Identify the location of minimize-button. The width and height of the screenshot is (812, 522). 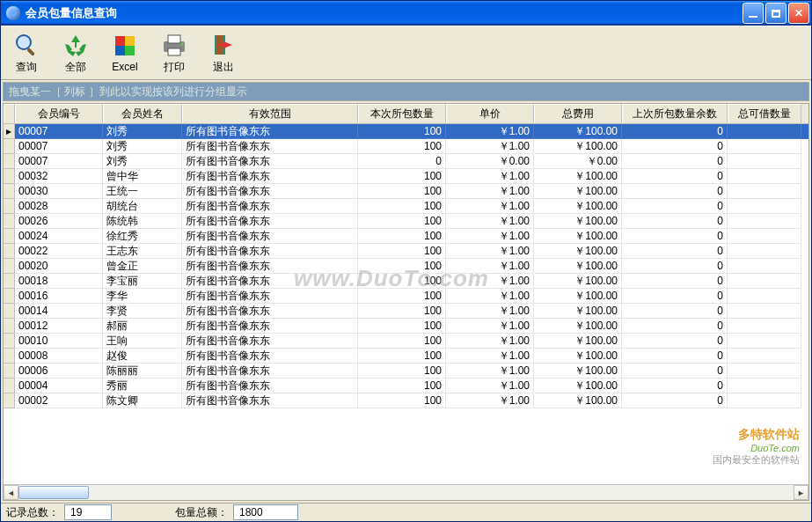
(753, 13).